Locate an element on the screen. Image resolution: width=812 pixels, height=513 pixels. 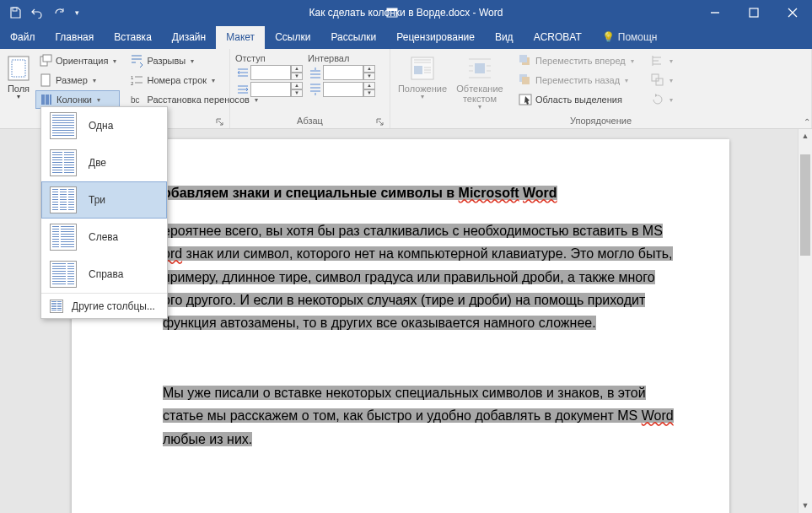
indent-right: ▲▼ is located at coordinates (269, 89).